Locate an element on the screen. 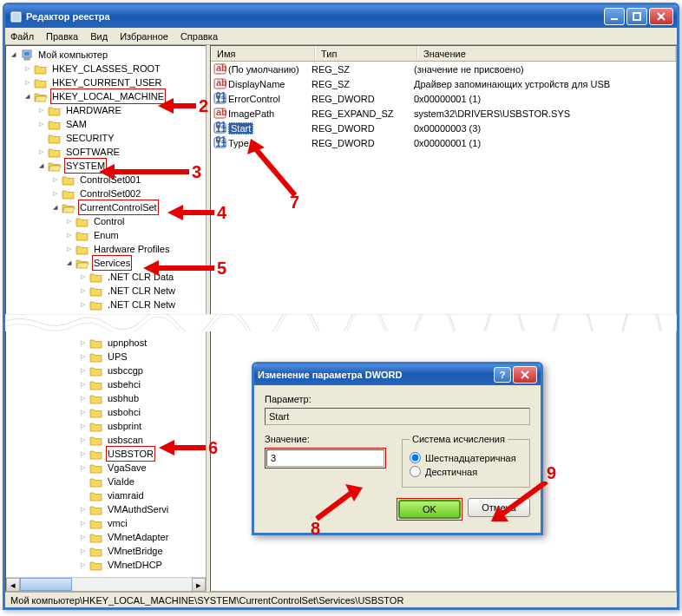  minimize-button is located at coordinates (614, 16).